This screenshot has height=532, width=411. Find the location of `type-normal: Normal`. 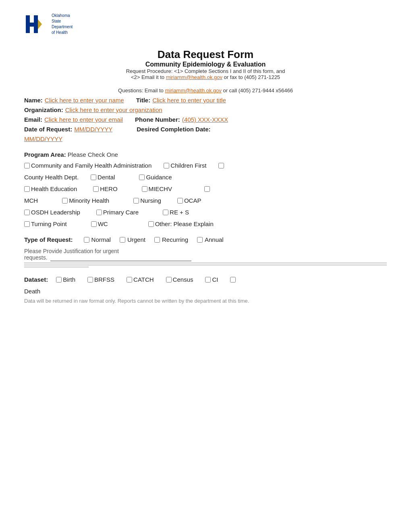

type-normal: Normal is located at coordinates (98, 239).